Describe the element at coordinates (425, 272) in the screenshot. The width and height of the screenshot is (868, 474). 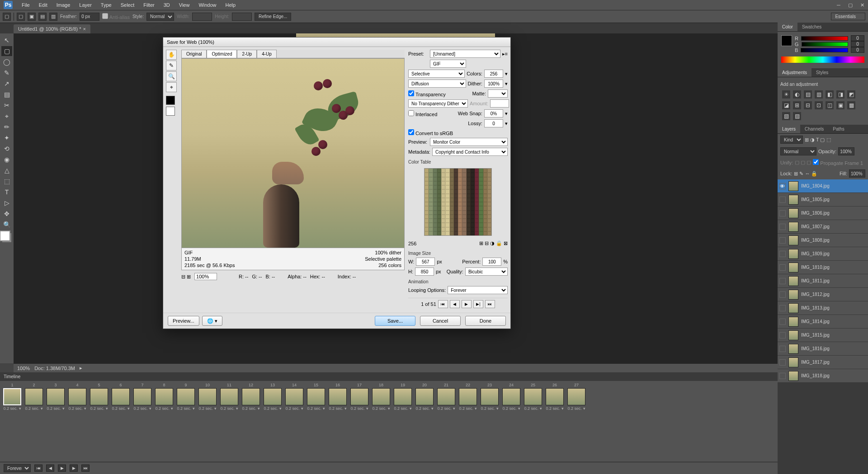
I see `height-input` at that location.